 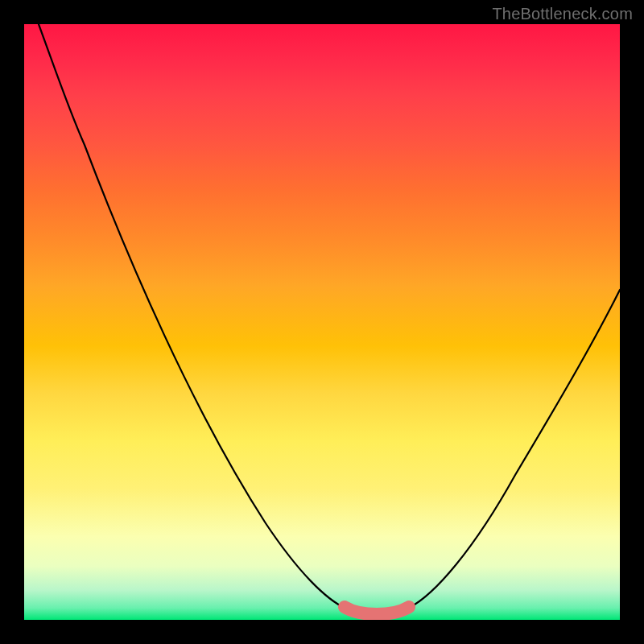 I want to click on watermark-text: TheBottleneck.com, so click(x=562, y=14).